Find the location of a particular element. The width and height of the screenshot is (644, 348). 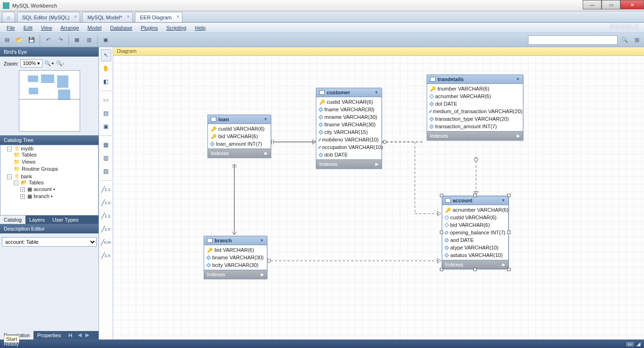

rel-1-n-id-icon: ╱1:n is located at coordinates (106, 229).